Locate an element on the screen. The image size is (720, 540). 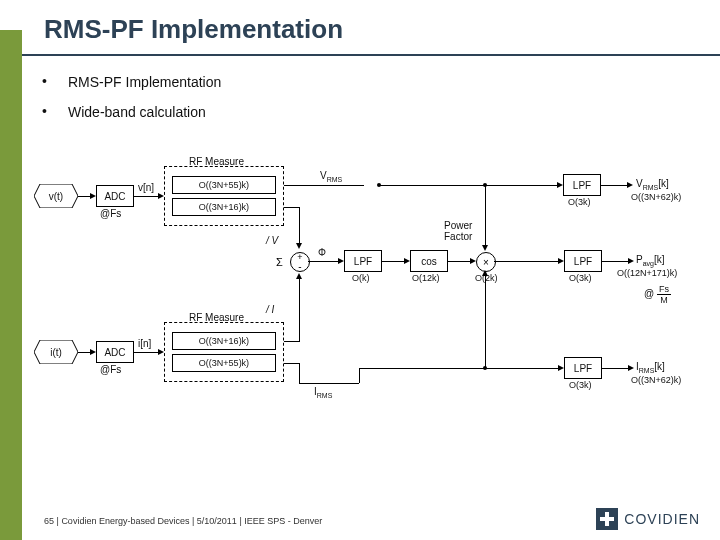
brand-word: COVIDIEN is located at coordinates (662, 519).